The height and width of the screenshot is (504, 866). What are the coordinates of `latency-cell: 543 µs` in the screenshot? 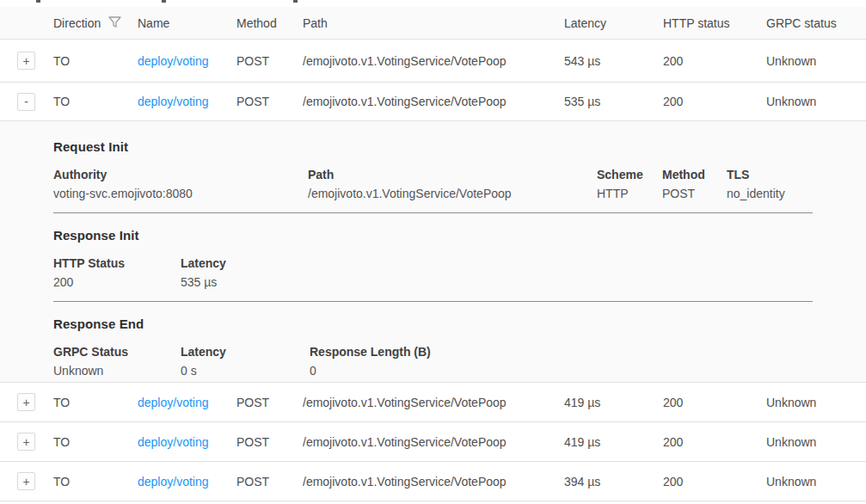 It's located at (614, 61).